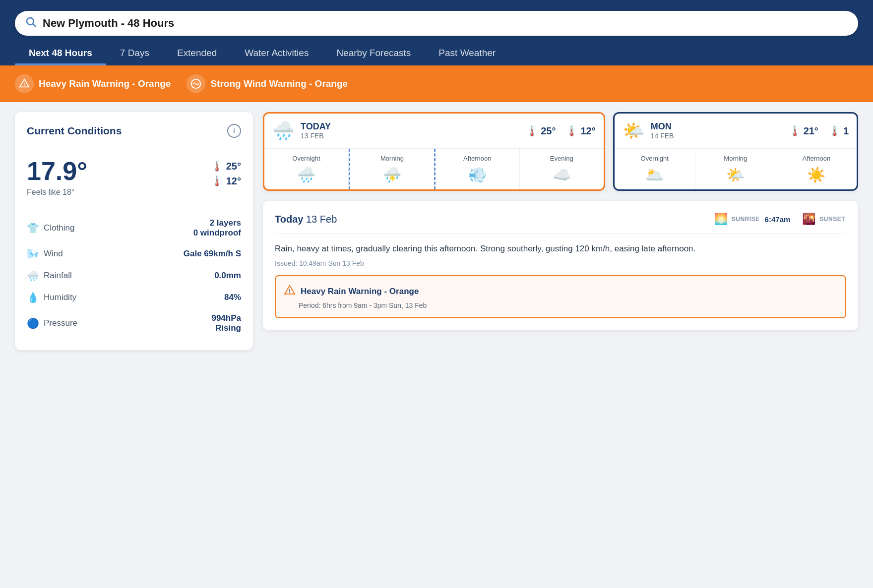  I want to click on wind-icon: 🌬️, so click(33, 254).